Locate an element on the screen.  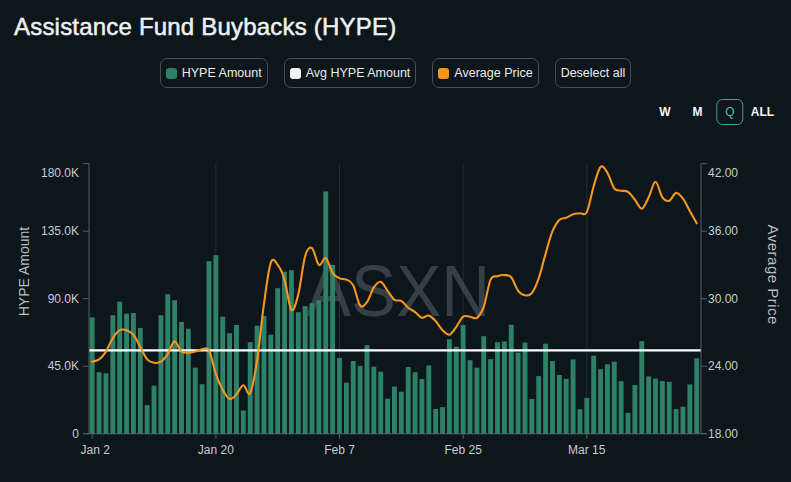
x-axis-label-feb-25: Feb 25 is located at coordinates (463, 450).